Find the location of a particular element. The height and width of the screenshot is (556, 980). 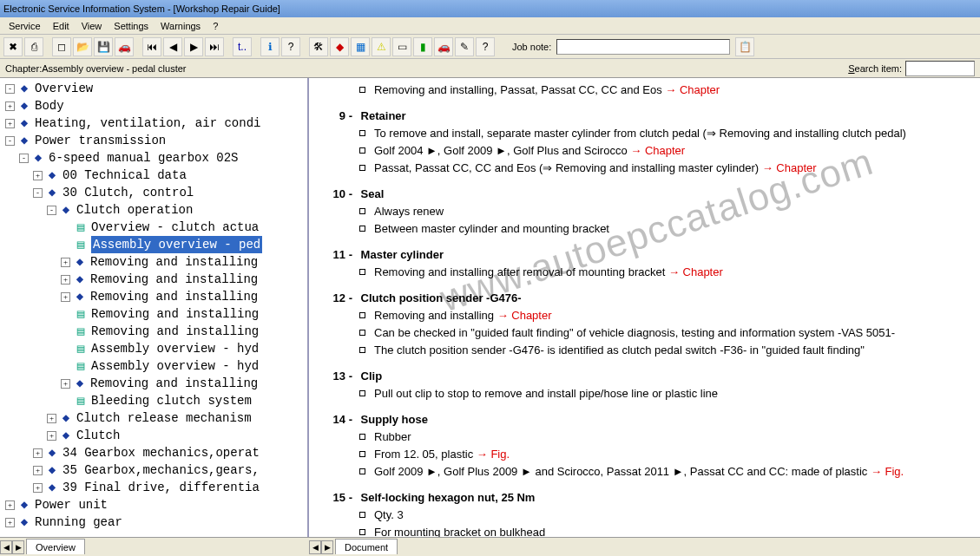

q-icon: ? is located at coordinates (485, 47).